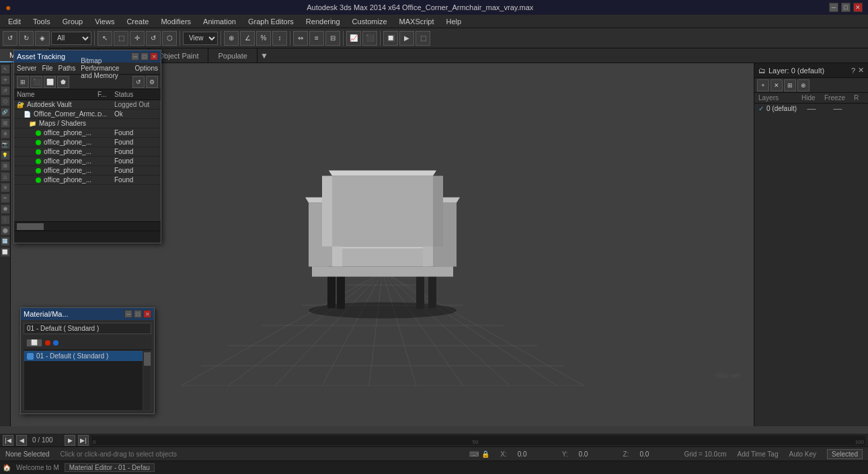 Image resolution: width=868 pixels, height=474 pixels. What do you see at coordinates (301, 38) in the screenshot?
I see `toolbar-mirror: ⇔` at bounding box center [301, 38].